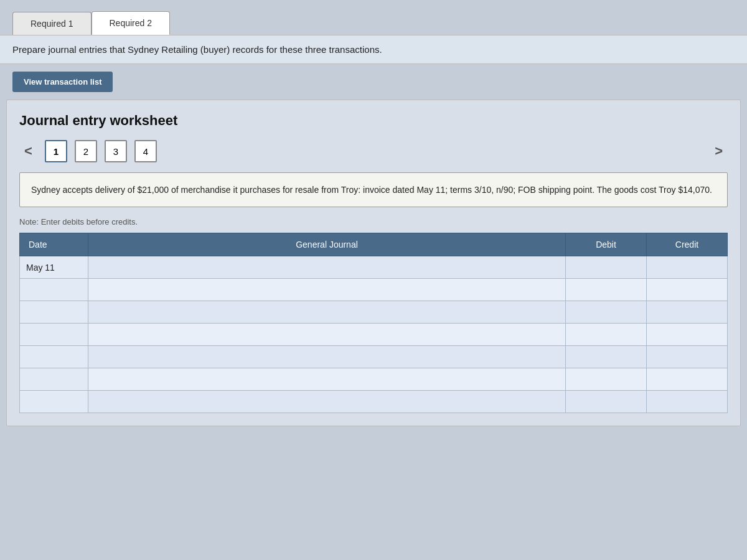 This screenshot has height=560, width=747. Describe the element at coordinates (54, 268) in the screenshot. I see `date-cell-0: May 11` at that location.